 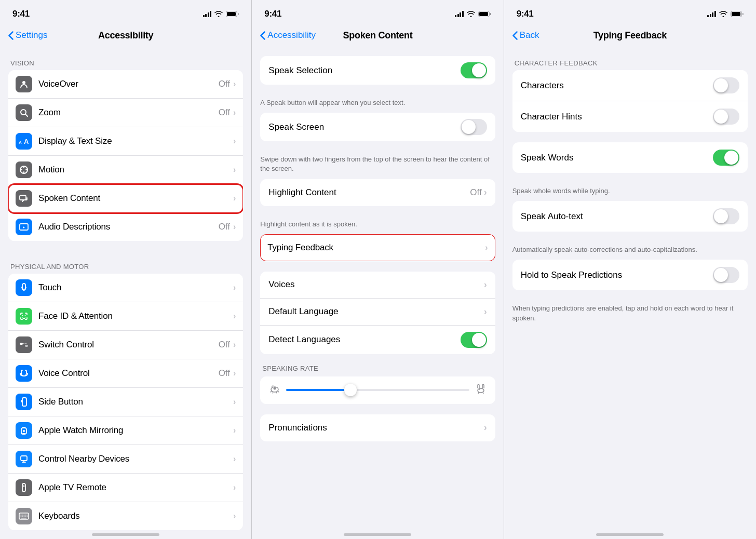 What do you see at coordinates (630, 192) in the screenshot?
I see `speak-words-subtext: Speak whole words while typing.` at bounding box center [630, 192].